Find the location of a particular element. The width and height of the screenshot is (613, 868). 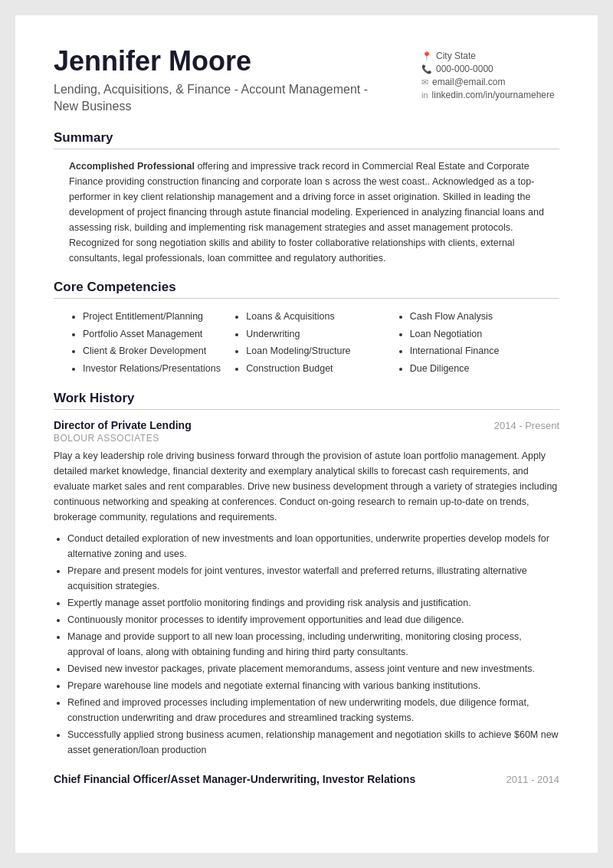

contact-info: 📍 City State 📞 000-000-0000 ✉ email@emai… is located at coordinates (490, 77).